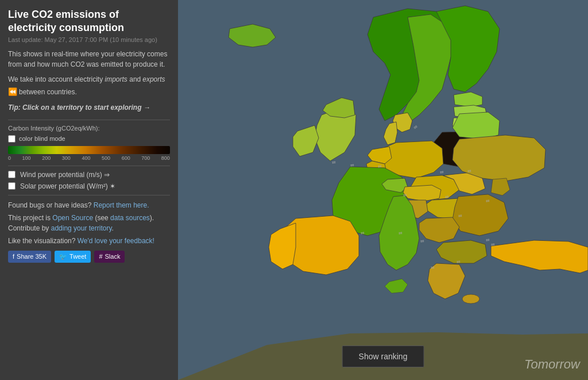  What do you see at coordinates (11, 139) in the screenshot?
I see `colorblind-checkbox` at bounding box center [11, 139].